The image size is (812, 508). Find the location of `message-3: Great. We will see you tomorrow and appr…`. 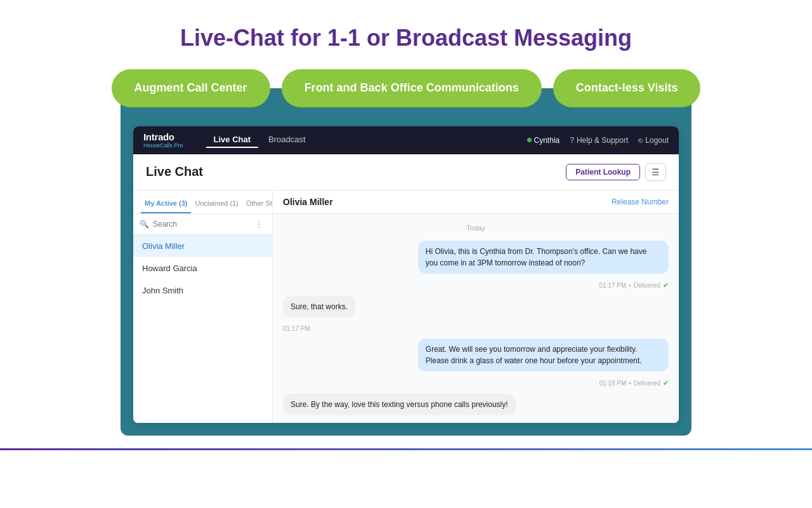

message-3: Great. We will see you tomorrow and appr… is located at coordinates (543, 355).